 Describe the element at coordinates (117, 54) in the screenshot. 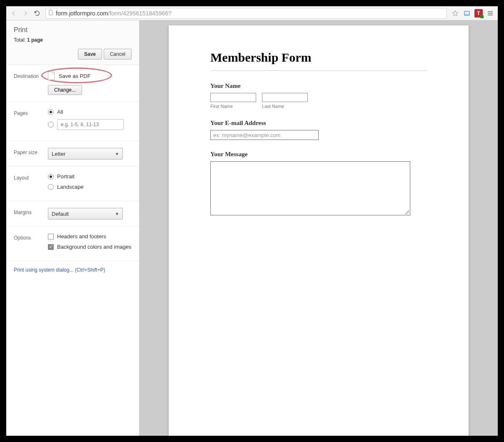

I see `cancel-button: Cancel` at that location.